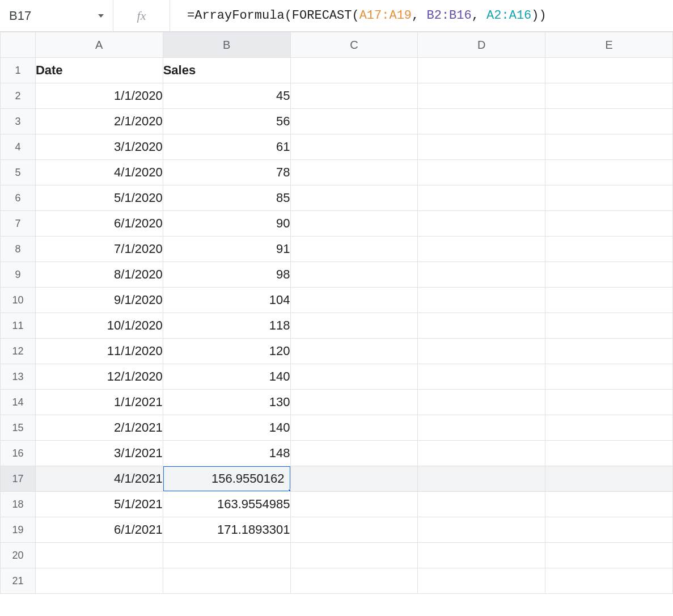 The image size is (673, 616). I want to click on cell-B10: 104, so click(227, 301).